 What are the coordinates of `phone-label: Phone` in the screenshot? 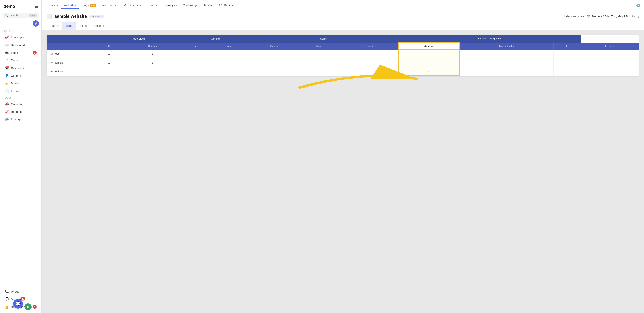 It's located at (15, 292).